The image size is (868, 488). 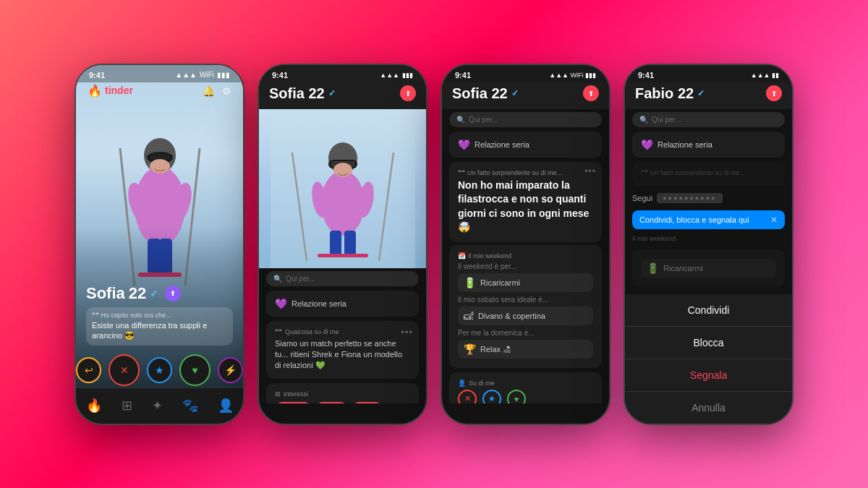 What do you see at coordinates (525, 120) in the screenshot?
I see `seeking-bar-3: 🔍 Qui per...` at bounding box center [525, 120].